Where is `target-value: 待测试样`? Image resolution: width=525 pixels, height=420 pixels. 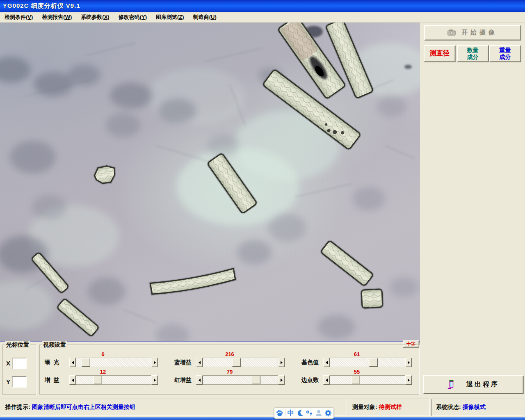
target-value: 待测试样 is located at coordinates (390, 407).